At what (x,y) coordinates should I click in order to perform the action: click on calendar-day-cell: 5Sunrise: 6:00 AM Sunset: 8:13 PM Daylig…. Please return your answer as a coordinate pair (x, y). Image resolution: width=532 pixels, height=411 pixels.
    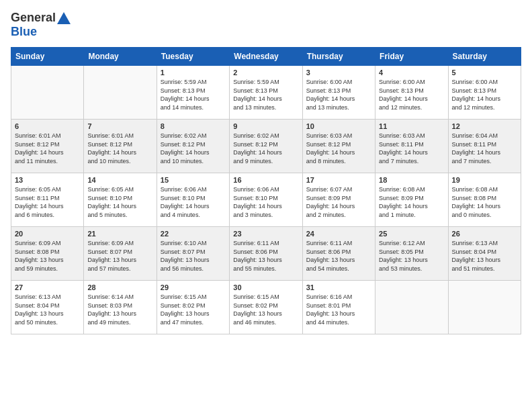
    Looking at the image, I should click on (484, 93).